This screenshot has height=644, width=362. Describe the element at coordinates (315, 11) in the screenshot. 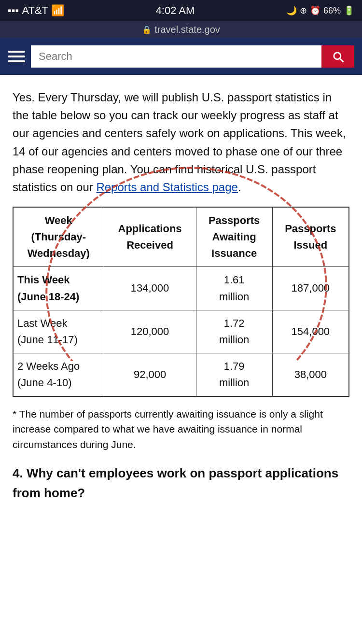

I see `alarm-icon: ⏰` at that location.